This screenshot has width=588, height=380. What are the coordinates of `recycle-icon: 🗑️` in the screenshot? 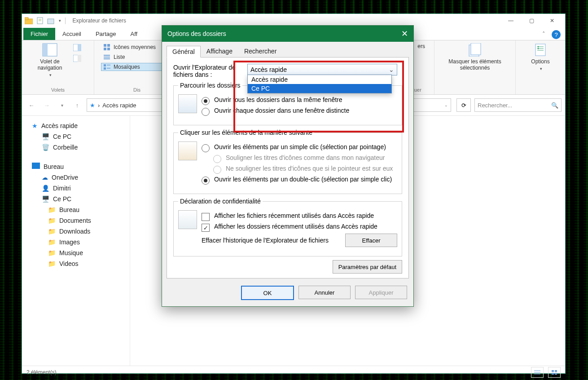 It's located at (46, 147).